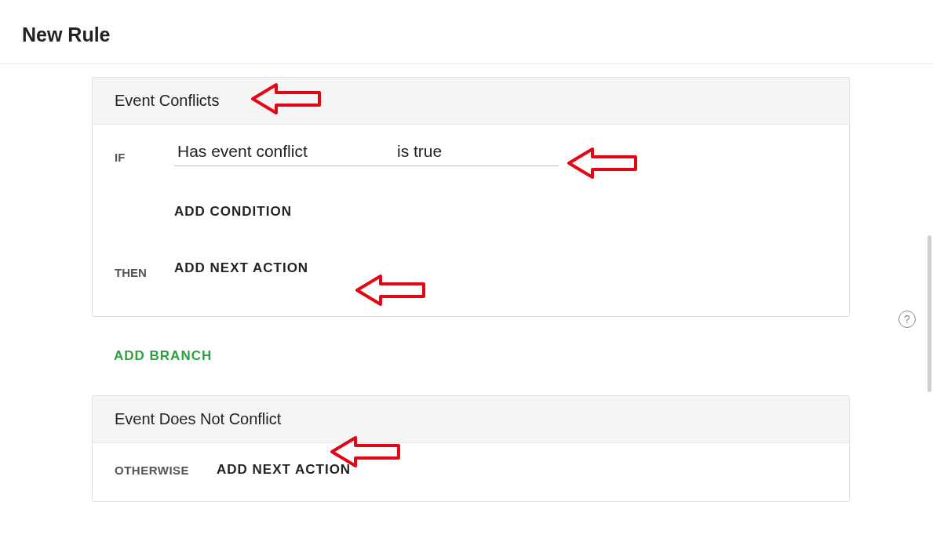 The width and height of the screenshot is (933, 560). I want to click on title-divider, so click(466, 64).